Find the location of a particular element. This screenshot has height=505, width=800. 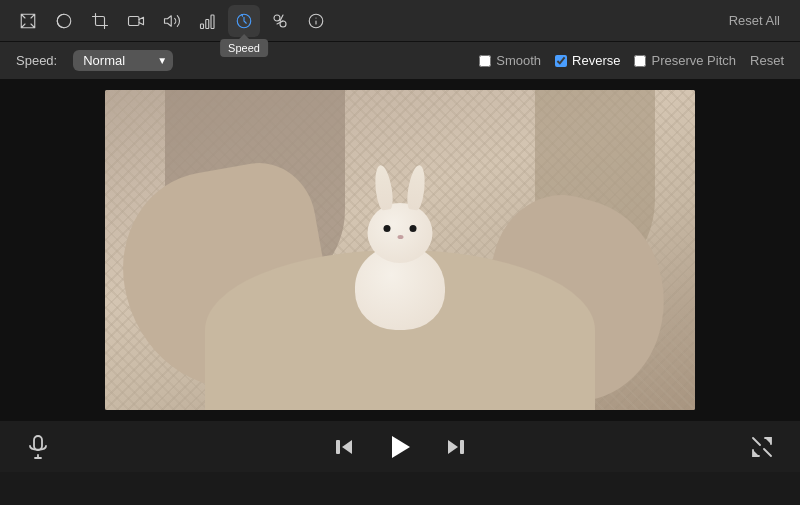

speed-select-wrap: 0.125x 0.25x 0.5x Normal 2x 4x 8x 20x ▼ is located at coordinates (123, 60).